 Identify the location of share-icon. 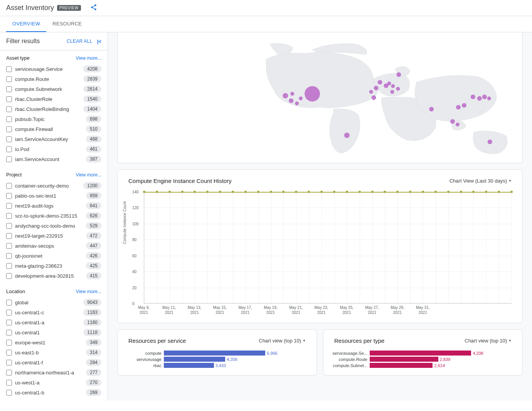
(94, 8).